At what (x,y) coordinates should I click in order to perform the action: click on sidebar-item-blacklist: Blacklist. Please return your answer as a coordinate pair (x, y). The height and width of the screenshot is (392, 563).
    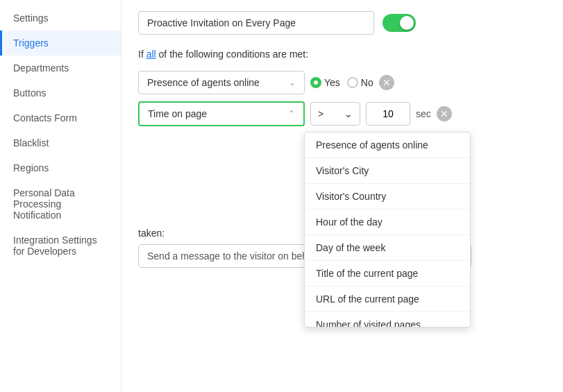
    Looking at the image, I should click on (60, 143).